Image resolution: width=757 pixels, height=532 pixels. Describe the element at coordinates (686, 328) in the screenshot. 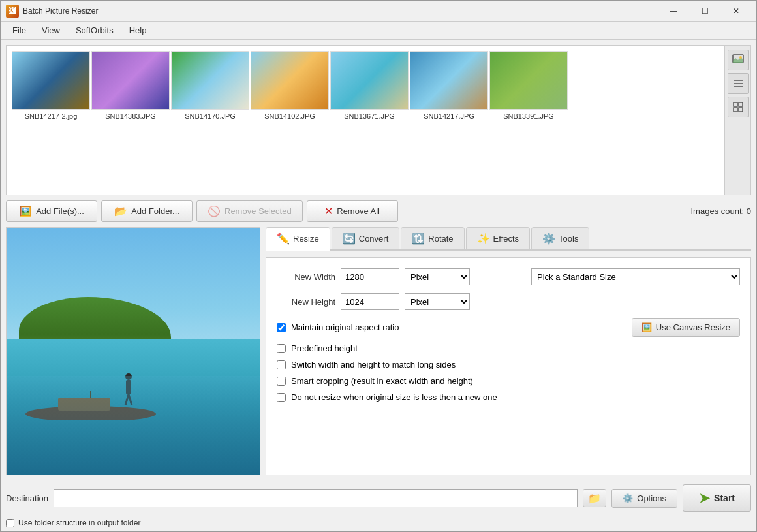

I see `canvas-resize-button: 🖼️ Use Canvas Resize` at that location.